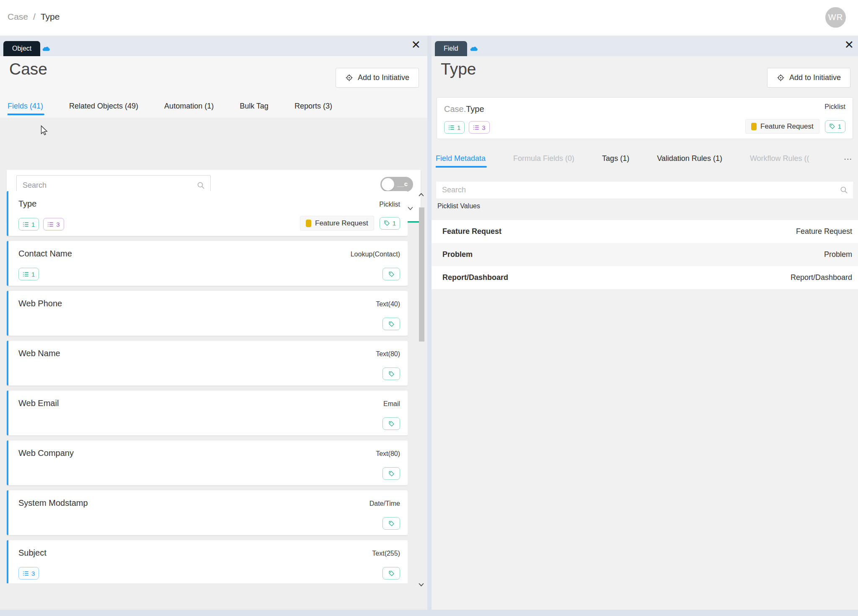 Image resolution: width=858 pixels, height=616 pixels. Describe the element at coordinates (645, 255) in the screenshot. I see `picklist-value-row: ProblemProblem` at that location.